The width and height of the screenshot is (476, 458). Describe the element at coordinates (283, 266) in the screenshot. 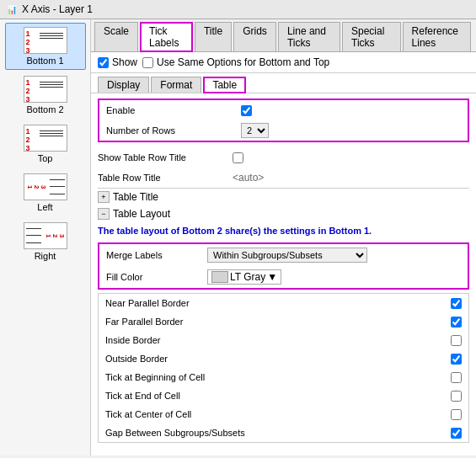

I see `merge-section: Merge Labels Within Subgroups/Subsets No…` at that location.